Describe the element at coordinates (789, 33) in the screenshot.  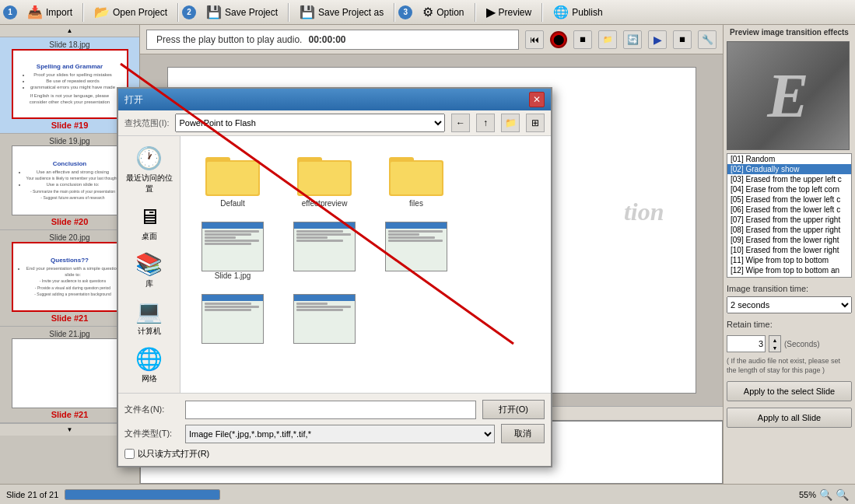
I see `preview-panel-title: Preview image transition effects` at that location.